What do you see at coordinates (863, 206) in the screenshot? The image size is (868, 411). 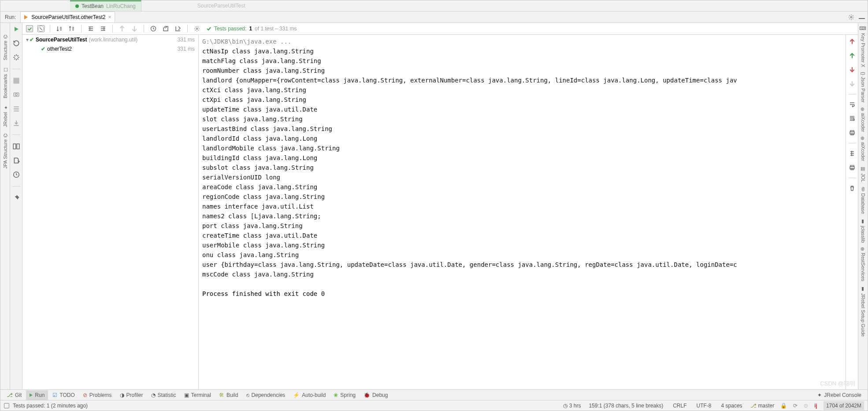 I see `right-tool-stripe: ⌨ Key Promoter X {}Json Parser ⊕ aiXcode…` at bounding box center [863, 206].